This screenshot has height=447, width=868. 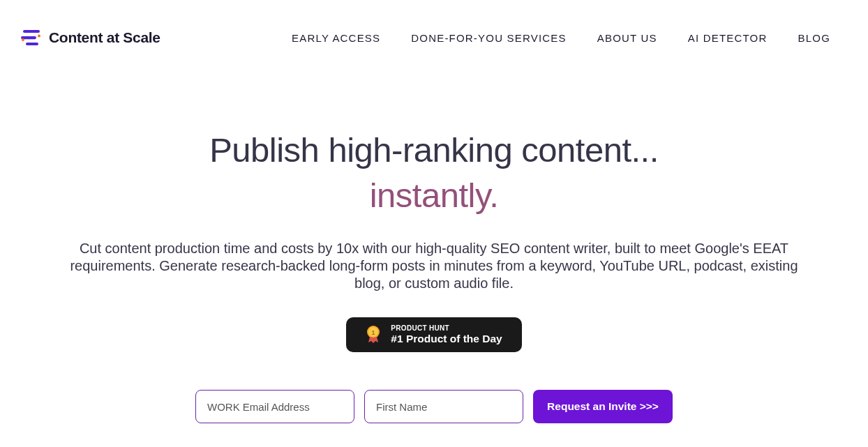 I want to click on badge-text: PRODUCT HUNT #1 Product of the Day, so click(x=447, y=335).